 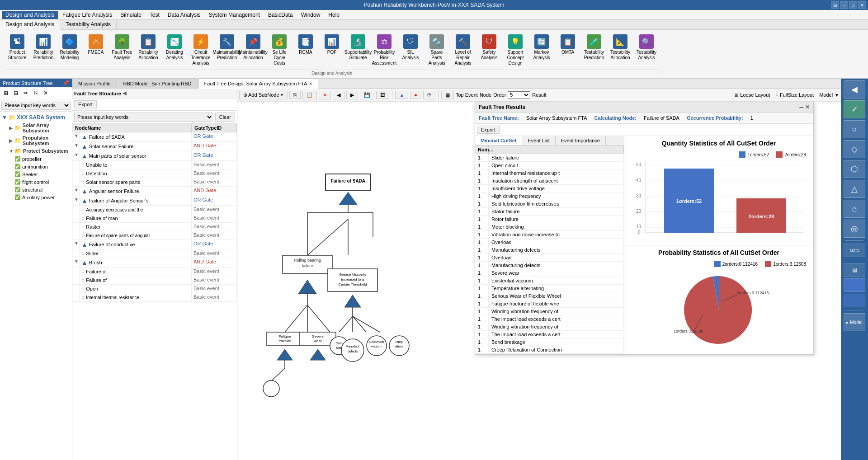 What do you see at coordinates (352, 95) in the screenshot?
I see `next-btn: ▶` at bounding box center [352, 95].